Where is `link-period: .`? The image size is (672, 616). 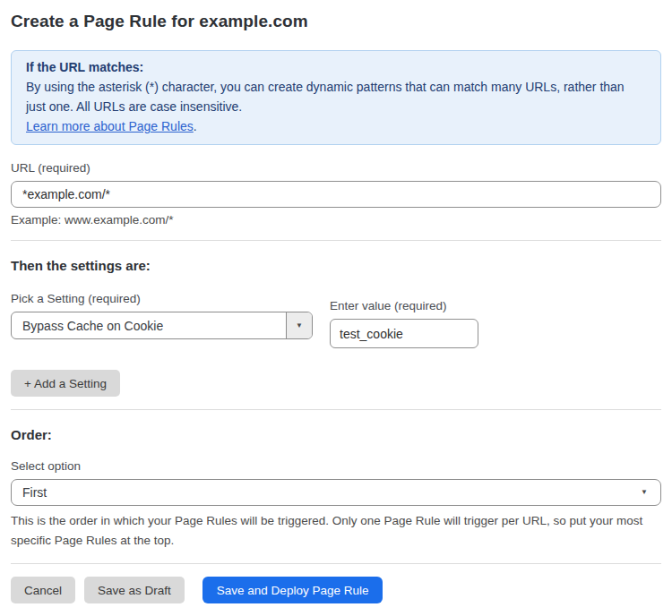 link-period: . is located at coordinates (195, 126).